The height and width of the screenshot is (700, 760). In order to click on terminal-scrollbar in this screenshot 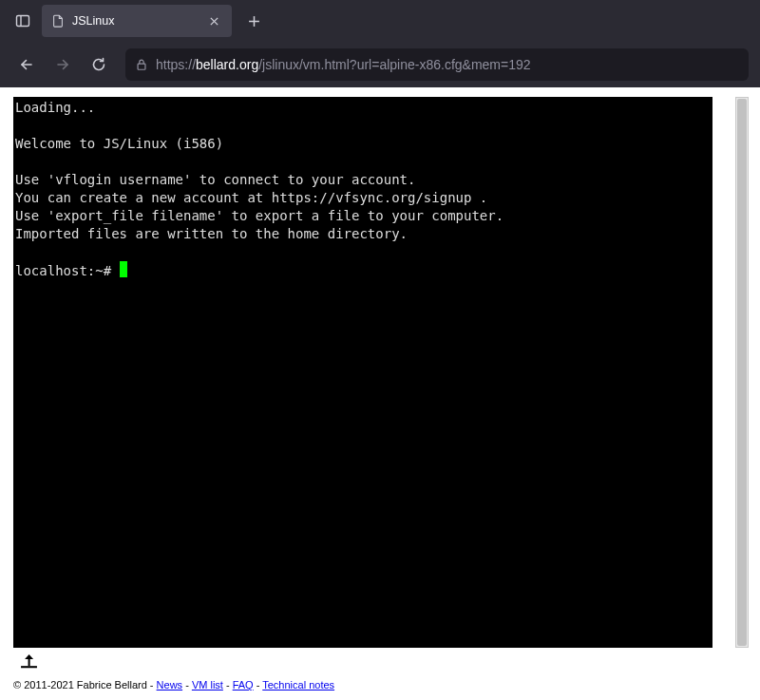, I will do `click(742, 372)`.